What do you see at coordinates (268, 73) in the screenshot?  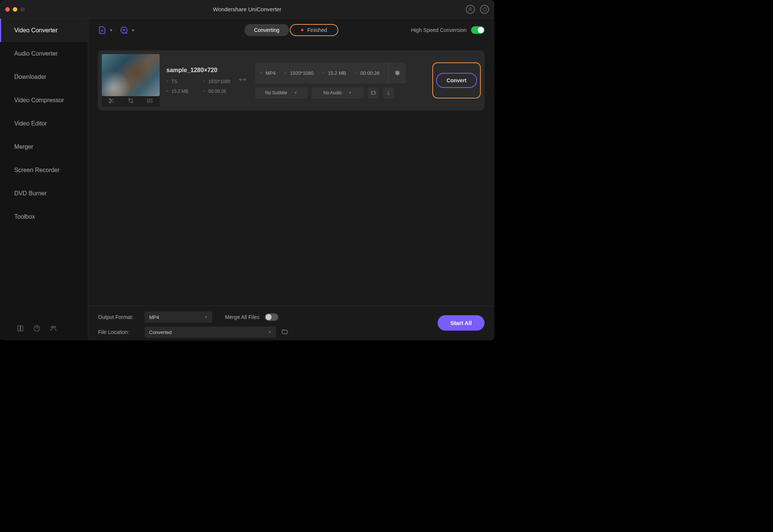 I see `target-format: MP4` at bounding box center [268, 73].